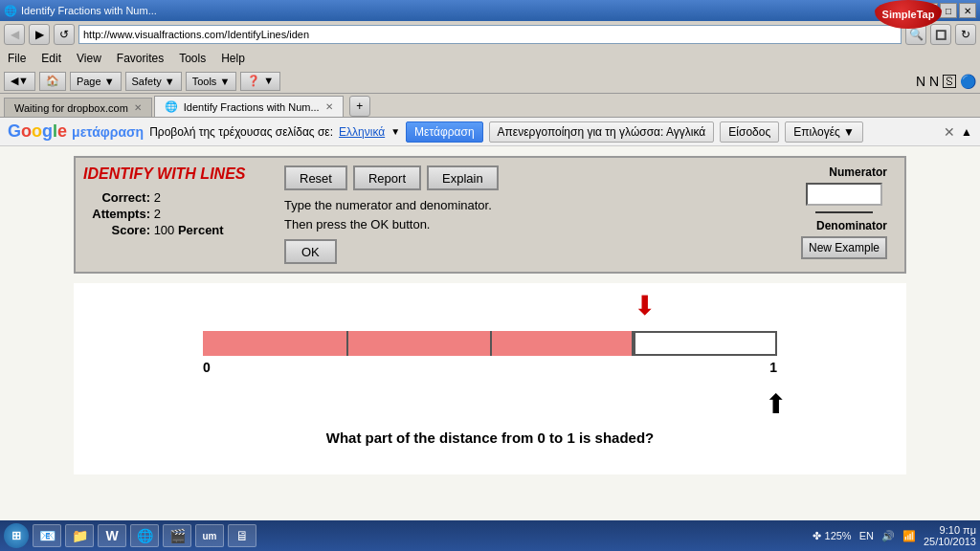  Describe the element at coordinates (179, 174) in the screenshot. I see `quiz-title: IDENTIFY WITH LINES` at that location.